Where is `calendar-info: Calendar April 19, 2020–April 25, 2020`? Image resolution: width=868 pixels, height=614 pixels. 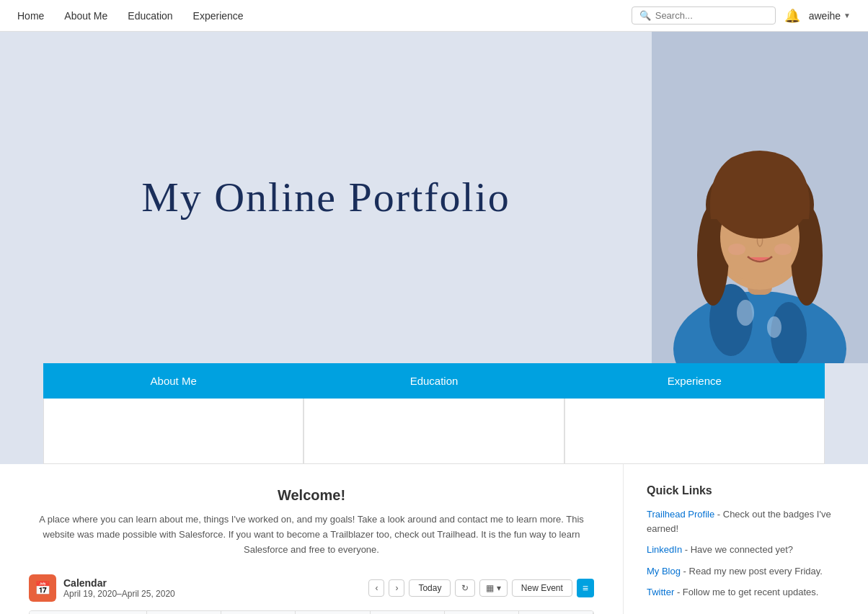 calendar-info: Calendar April 19, 2020–April 25, 2020 is located at coordinates (120, 588).